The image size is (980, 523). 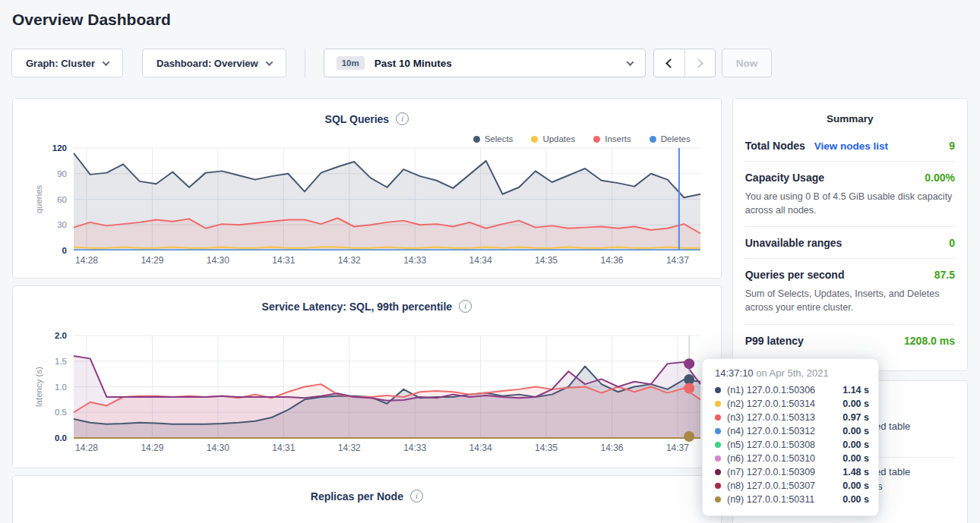 I want to click on time-range-badge: 10m, so click(x=351, y=63).